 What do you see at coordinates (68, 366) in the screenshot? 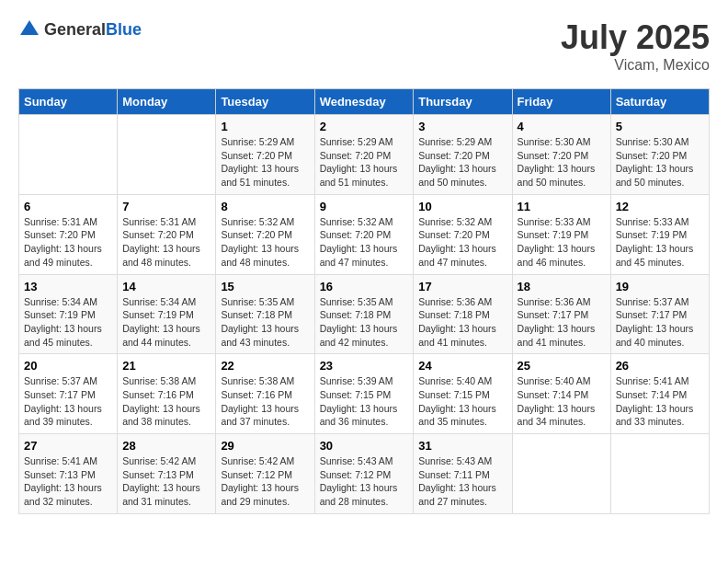
I see `day-number: 20` at bounding box center [68, 366].